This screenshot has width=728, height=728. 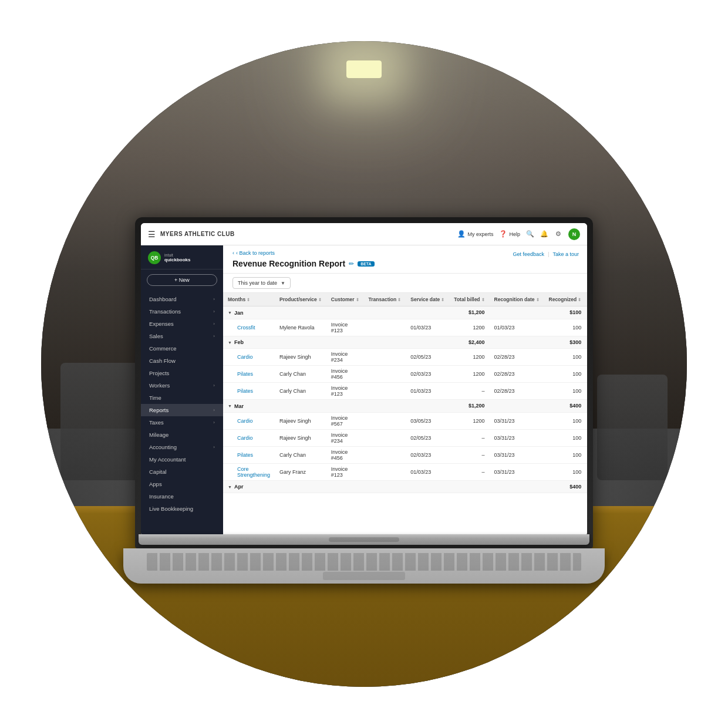 I want to click on table-body: ▼ Jan $1,200 $100 $1,100 Crossfit Mylene…, so click(x=405, y=400).